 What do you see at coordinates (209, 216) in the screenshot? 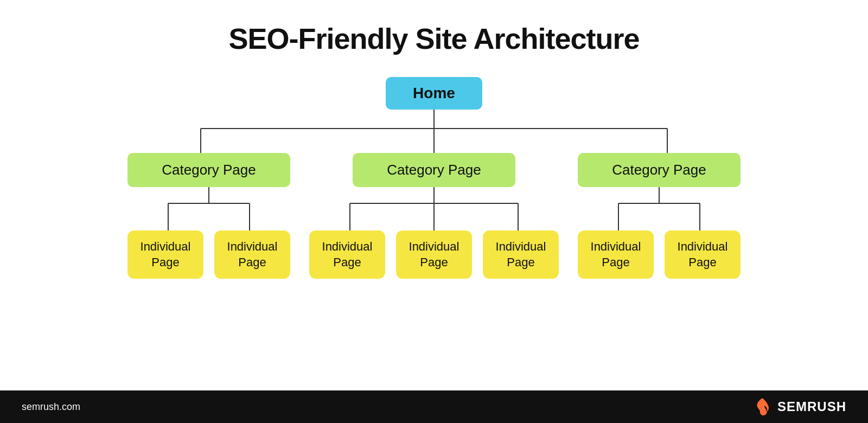
I see `category-column-left: Category Page Individual Page Individual…` at bounding box center [209, 216].